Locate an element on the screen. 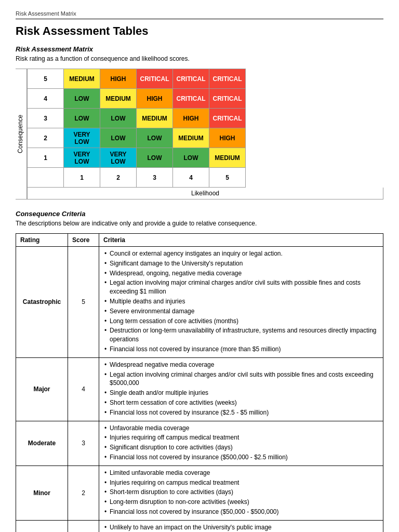 The width and height of the screenshot is (399, 532). page-title: Risk Assessment Tables is located at coordinates (200, 31).